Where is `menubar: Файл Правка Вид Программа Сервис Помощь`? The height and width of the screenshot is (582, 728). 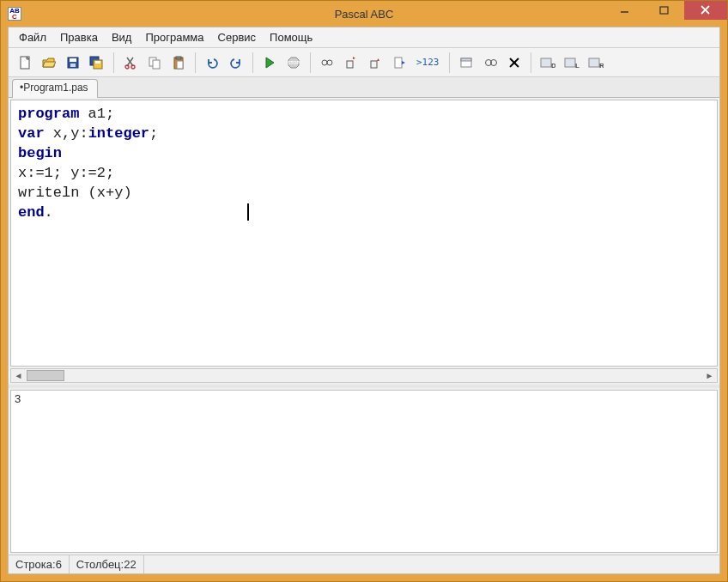 menubar: Файл Правка Вид Программа Сервис Помощь is located at coordinates (364, 38).